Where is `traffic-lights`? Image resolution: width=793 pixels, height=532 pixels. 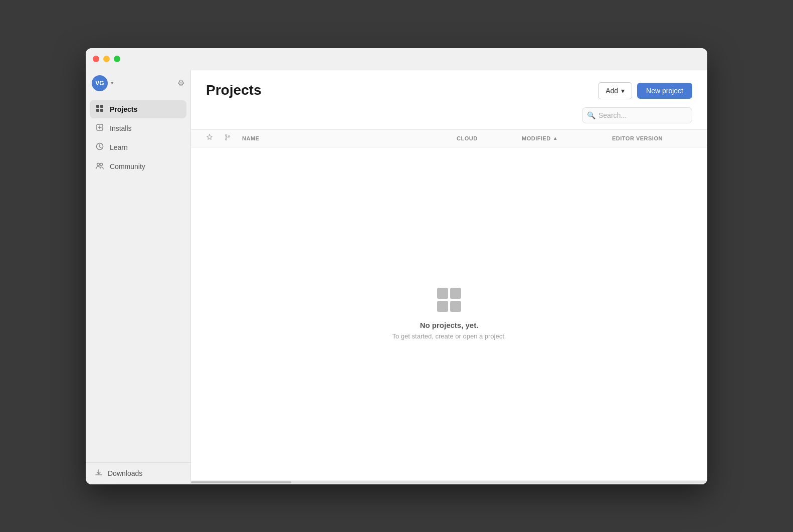
traffic-lights is located at coordinates (106, 59).